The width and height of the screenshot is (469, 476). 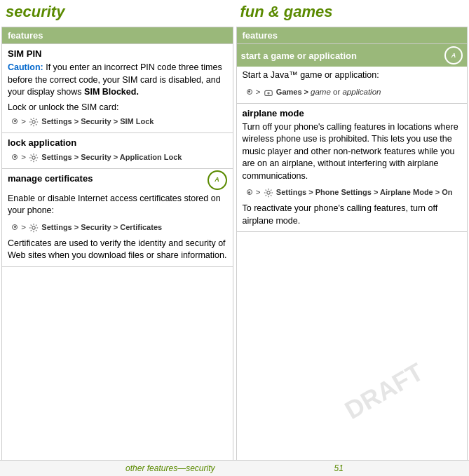 What do you see at coordinates (352, 192) in the screenshot?
I see `airplane-nav: > Settings > Phone Settings > Airplane M…` at bounding box center [352, 192].